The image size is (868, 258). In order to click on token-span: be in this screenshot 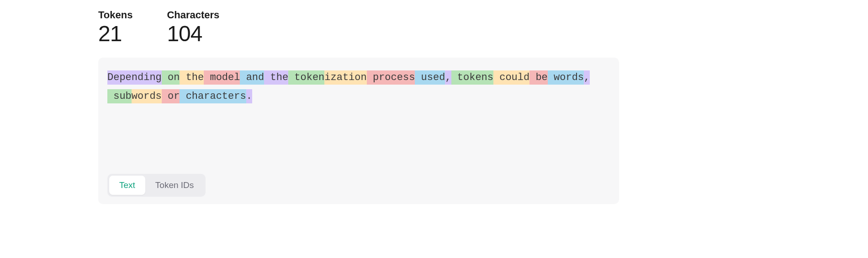, I will do `click(539, 78)`.